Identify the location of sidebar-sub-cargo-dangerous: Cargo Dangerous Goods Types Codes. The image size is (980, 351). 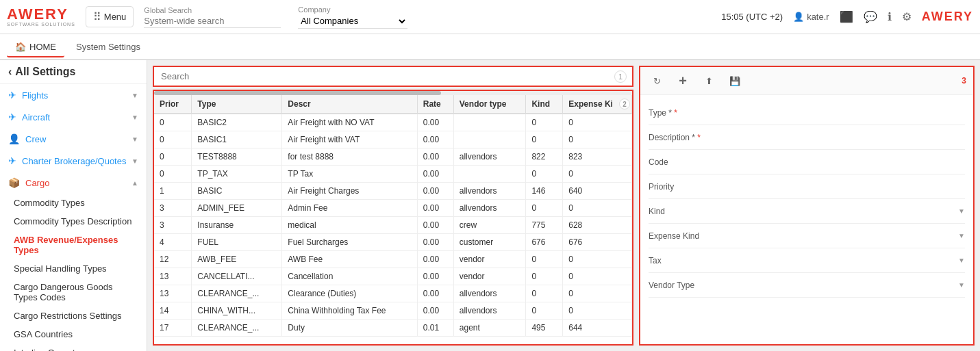
(73, 292).